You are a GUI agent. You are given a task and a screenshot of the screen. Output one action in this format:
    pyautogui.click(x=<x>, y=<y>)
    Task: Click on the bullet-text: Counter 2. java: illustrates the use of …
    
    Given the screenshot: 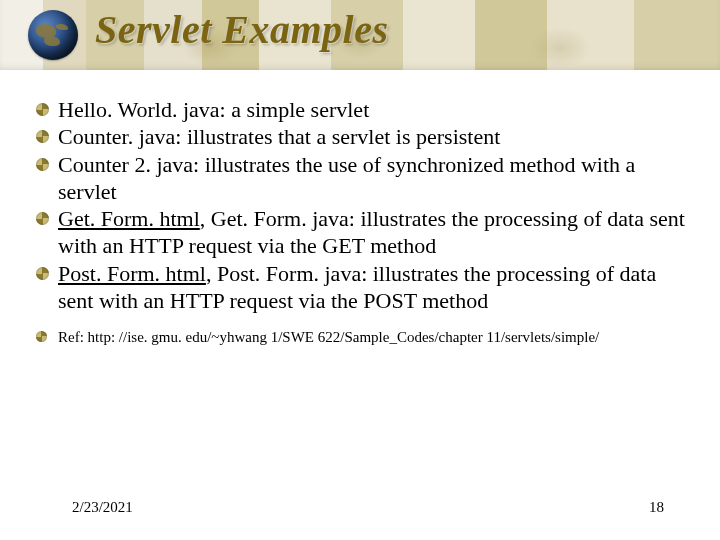 What is the action you would take?
    pyautogui.click(x=346, y=178)
    